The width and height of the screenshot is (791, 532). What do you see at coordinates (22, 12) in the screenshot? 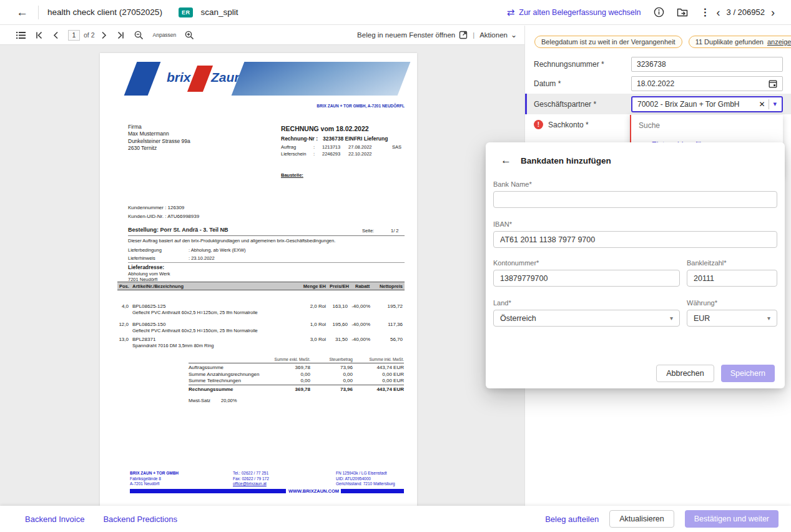
I see `back-icon: ←` at bounding box center [22, 12].